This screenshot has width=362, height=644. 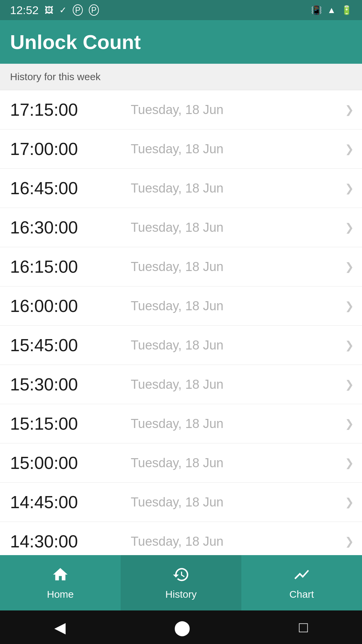 I want to click on history-time: 15:00:00, so click(x=64, y=463).